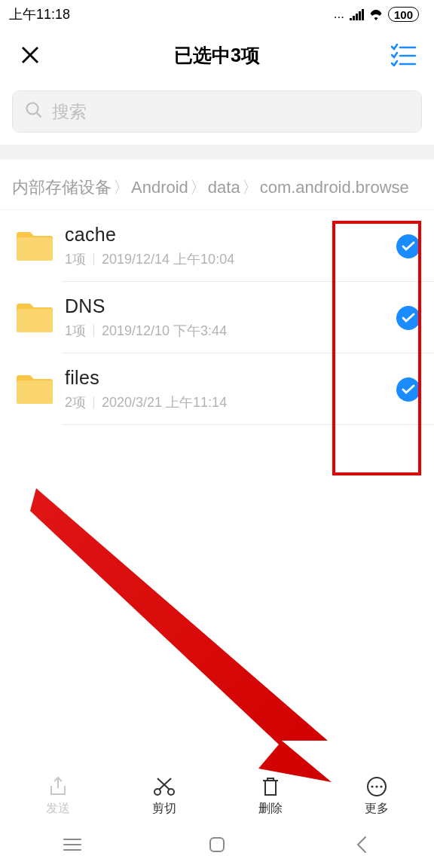 The height and width of the screenshot is (868, 434). I want to click on nav-recent-button, so click(72, 845).